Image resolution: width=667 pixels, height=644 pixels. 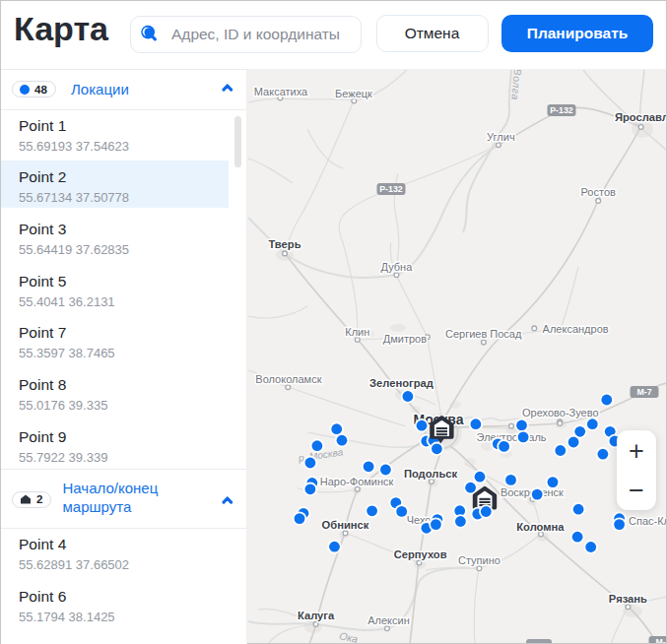 What do you see at coordinates (484, 334) in the screenshot?
I see `svg-text: Сергиев Посад` at bounding box center [484, 334].